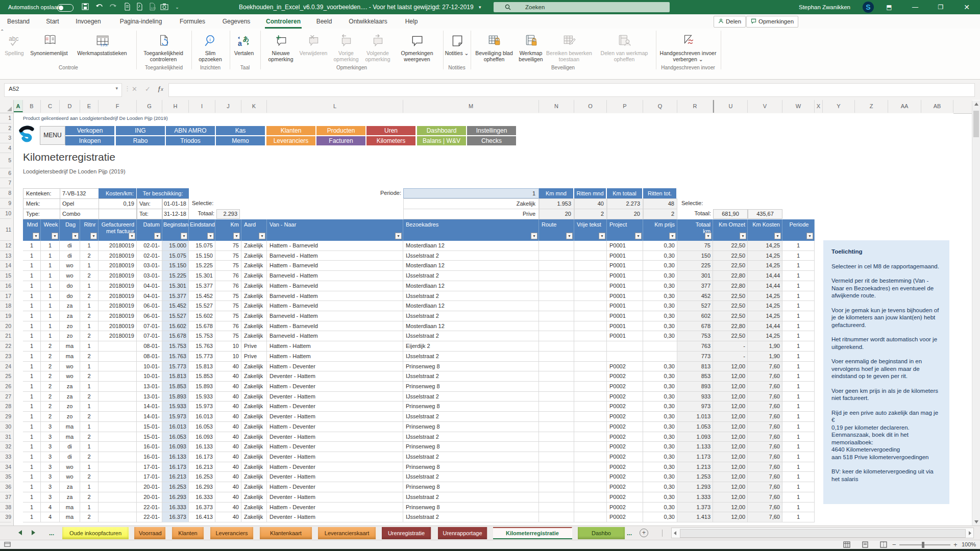  Describe the element at coordinates (291, 141) in the screenshot. I see `menu-item-leveranciers: Leveranciers` at that location.